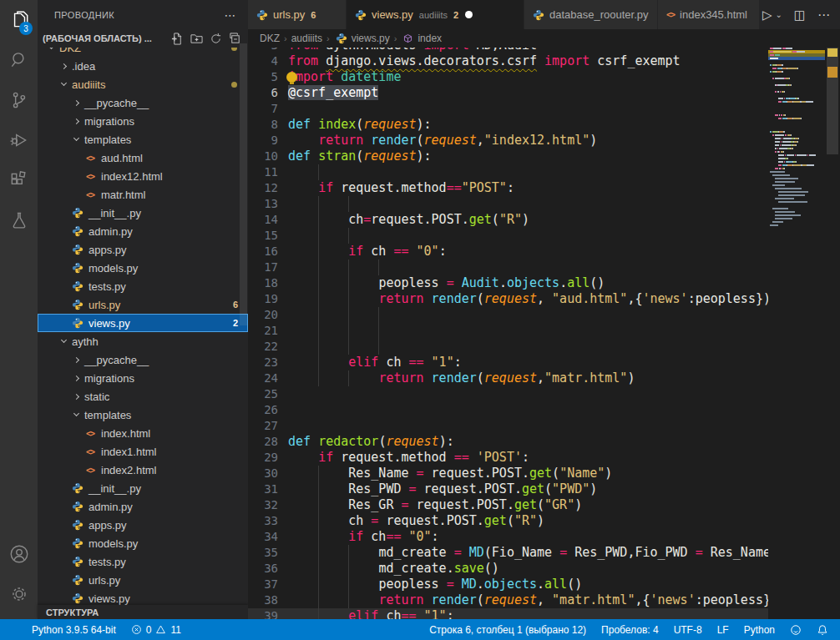 This screenshot has height=640, width=840. I want to click on tab-database_roouter.py: database_roouter.py, so click(591, 15).